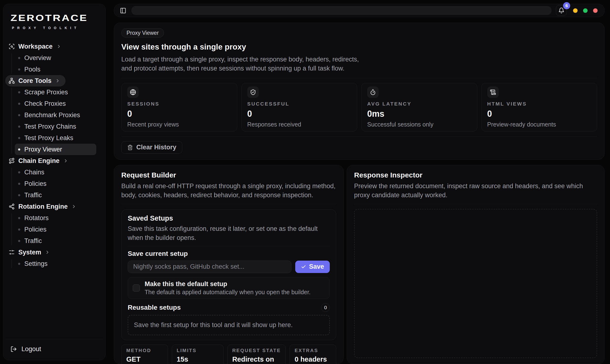 This screenshot has width=610, height=364. Describe the element at coordinates (179, 125) in the screenshot. I see `stat-sub: Recent proxy views` at that location.